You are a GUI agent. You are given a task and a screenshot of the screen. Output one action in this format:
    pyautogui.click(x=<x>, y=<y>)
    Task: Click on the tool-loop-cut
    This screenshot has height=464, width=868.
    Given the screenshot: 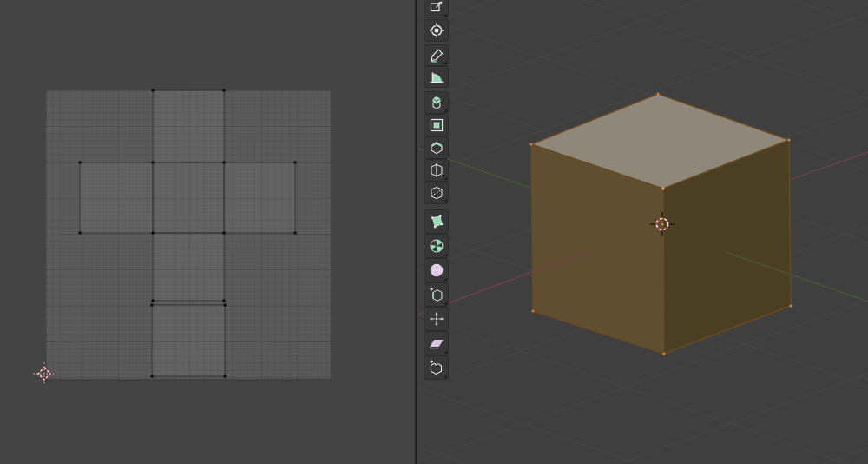 What is the action you would take?
    pyautogui.click(x=436, y=170)
    